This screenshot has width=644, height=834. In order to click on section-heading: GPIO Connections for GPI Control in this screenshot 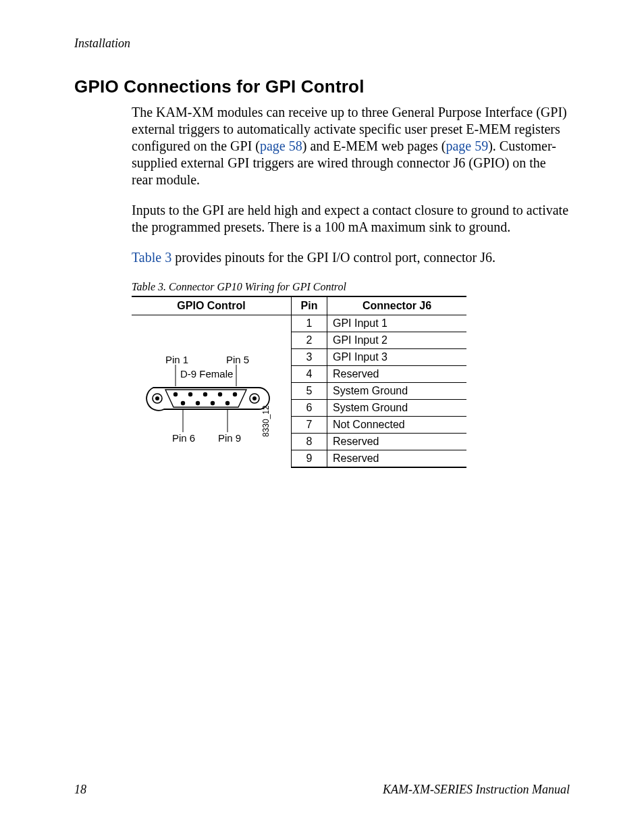, I will do `click(322, 86)`.